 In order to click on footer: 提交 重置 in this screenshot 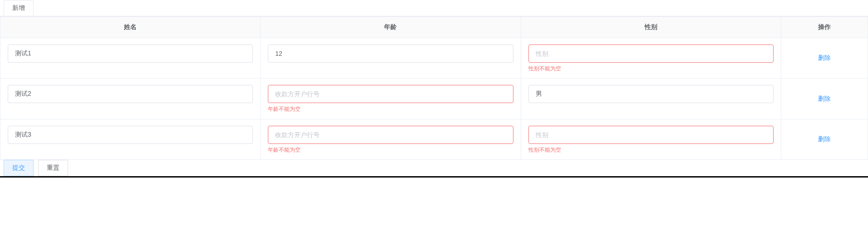, I will do `click(434, 168)`.